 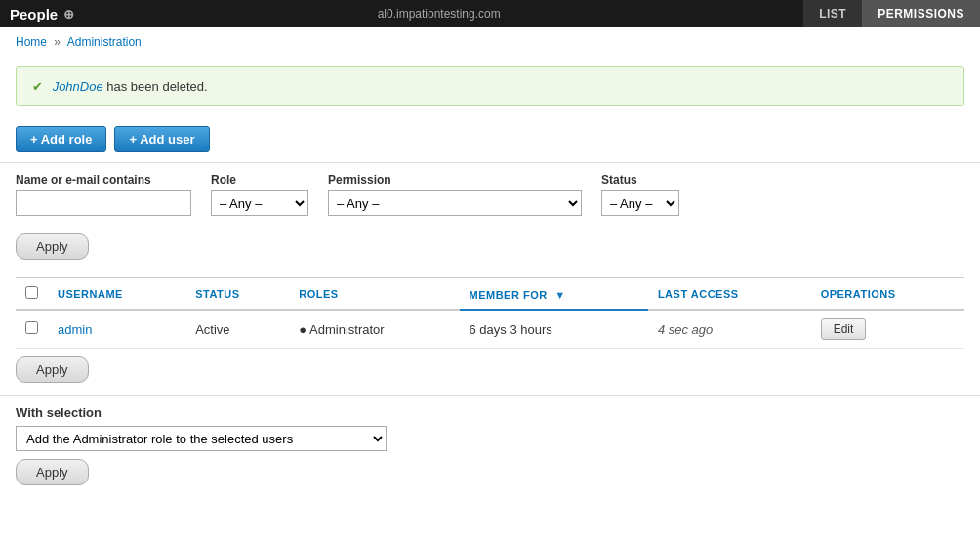 I want to click on row-checkbox, so click(x=31, y=328).